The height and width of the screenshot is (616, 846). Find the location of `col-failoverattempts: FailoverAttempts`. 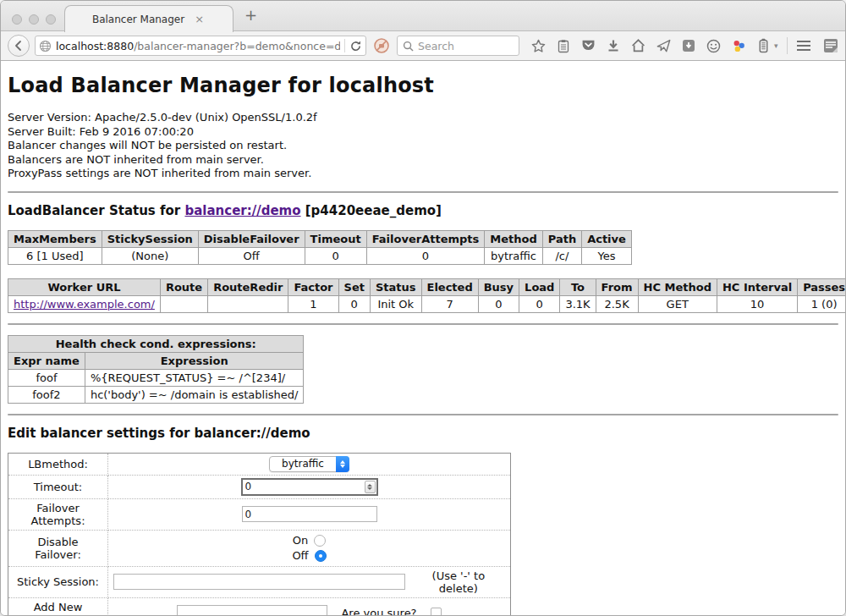

col-failoverattempts: FailoverAttempts is located at coordinates (426, 239).